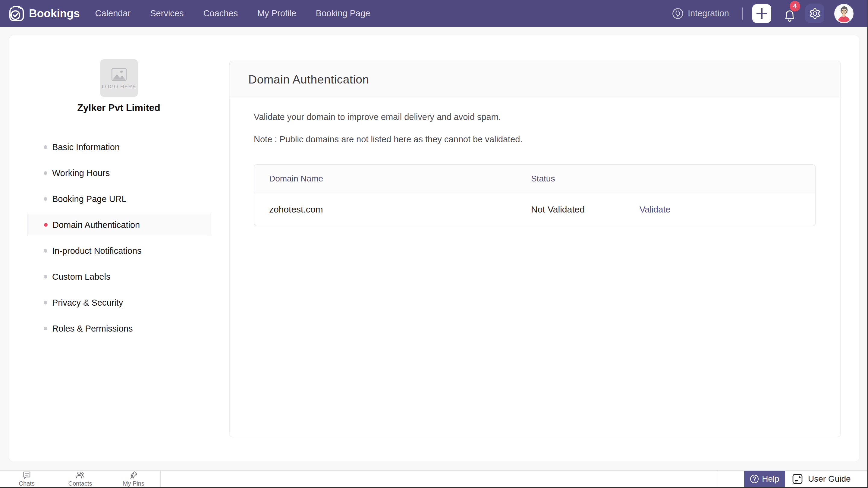 This screenshot has width=868, height=488. What do you see at coordinates (119, 329) in the screenshot?
I see `sidebar-item-roles-permissions: Roles & Permissions` at bounding box center [119, 329].